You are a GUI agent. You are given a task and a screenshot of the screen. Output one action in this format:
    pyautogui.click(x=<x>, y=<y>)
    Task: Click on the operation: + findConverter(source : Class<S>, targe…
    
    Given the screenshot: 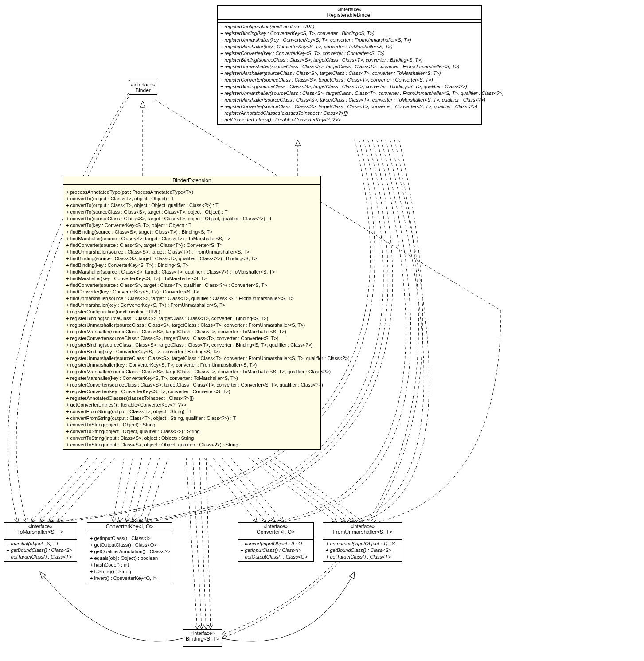 What is the action you would take?
    pyautogui.click(x=192, y=246)
    